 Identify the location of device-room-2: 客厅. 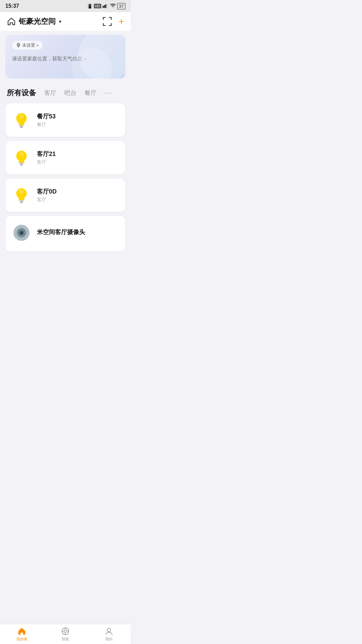
(78, 162).